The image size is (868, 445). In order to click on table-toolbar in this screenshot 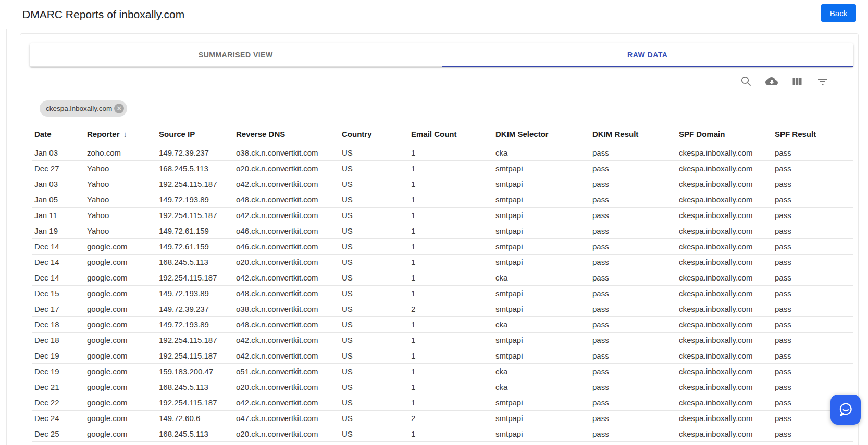, I will do `click(785, 81)`.